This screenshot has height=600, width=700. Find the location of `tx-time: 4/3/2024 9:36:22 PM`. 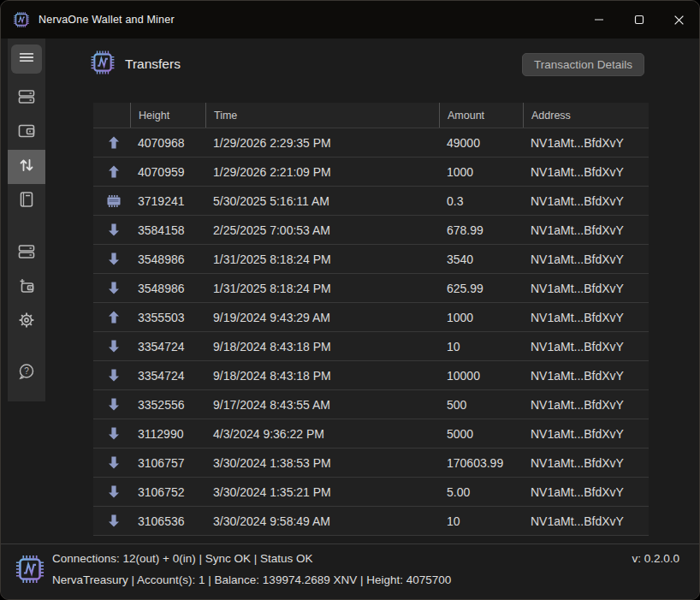

tx-time: 4/3/2024 9:36:22 PM is located at coordinates (322, 433).